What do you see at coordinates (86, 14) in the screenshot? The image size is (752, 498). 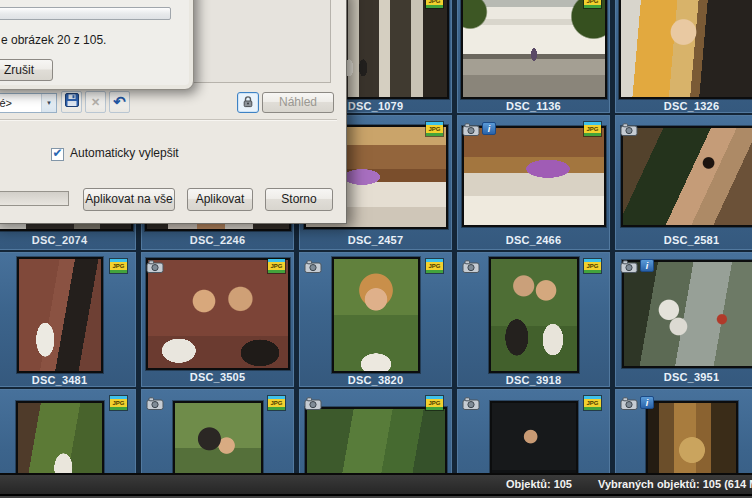 I see `progress-bar` at bounding box center [86, 14].